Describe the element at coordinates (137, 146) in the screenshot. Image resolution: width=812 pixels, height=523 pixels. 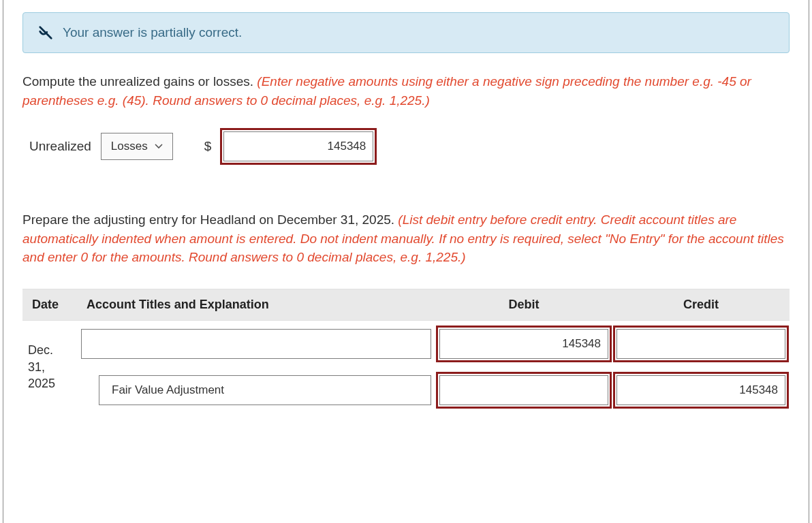
I see `unrealized-select: Losses` at that location.